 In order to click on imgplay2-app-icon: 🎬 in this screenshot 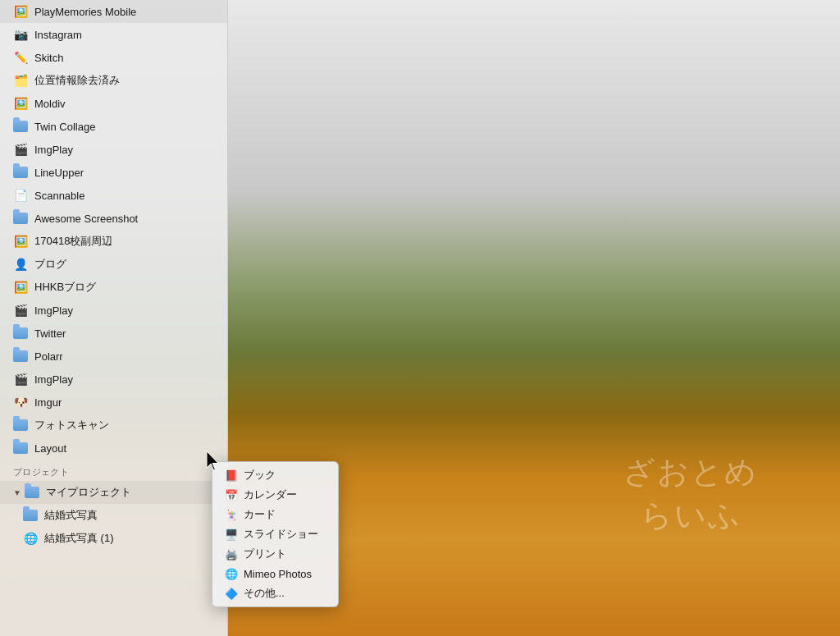, I will do `click(21, 310)`.